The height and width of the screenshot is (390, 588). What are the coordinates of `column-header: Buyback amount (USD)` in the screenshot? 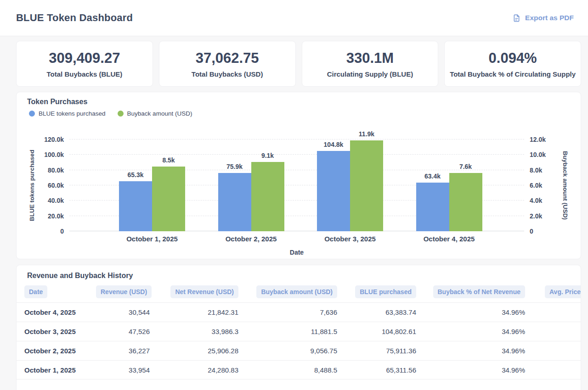 It's located at (288, 292).